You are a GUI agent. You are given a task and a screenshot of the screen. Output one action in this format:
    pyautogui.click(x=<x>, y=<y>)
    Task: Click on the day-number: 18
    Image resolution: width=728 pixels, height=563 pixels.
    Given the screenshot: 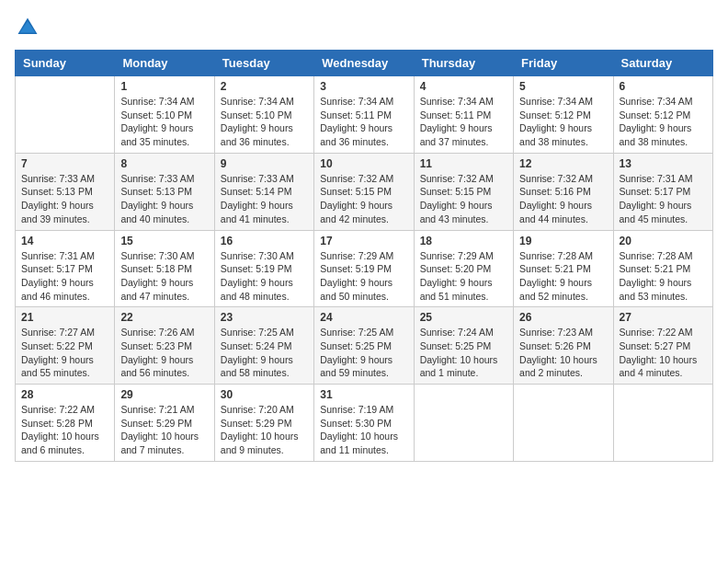 What is the action you would take?
    pyautogui.click(x=463, y=241)
    